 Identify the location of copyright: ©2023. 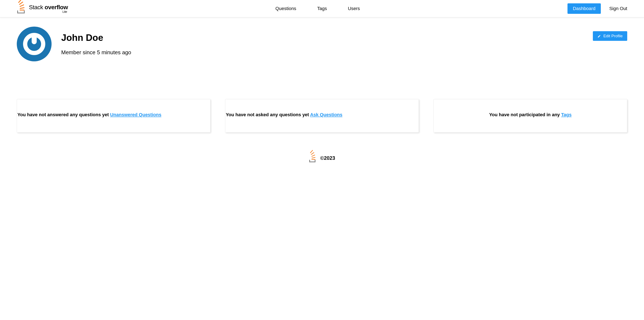
(328, 158).